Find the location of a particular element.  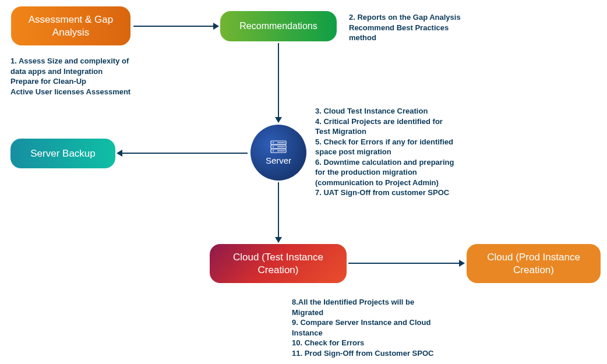

node-server-backup: Server Backup is located at coordinates (63, 154).